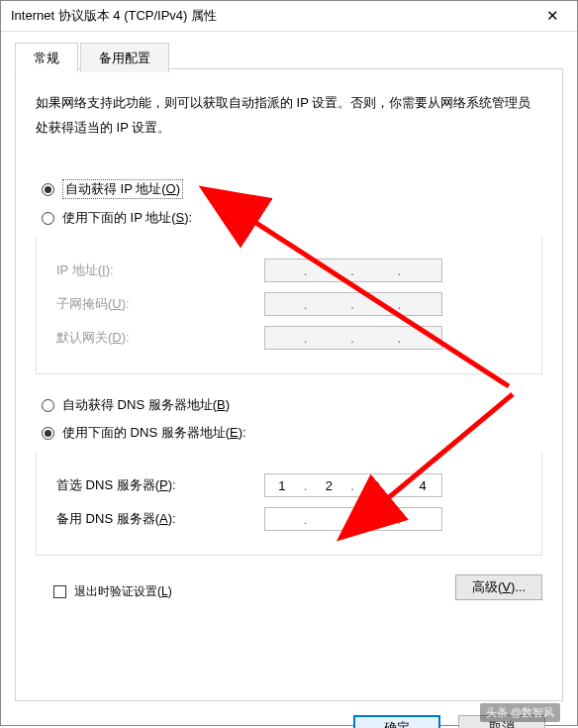  What do you see at coordinates (292, 189) in the screenshot?
I see `radio-auto-ip-row: 自动获得 IP 地址(O)` at bounding box center [292, 189].